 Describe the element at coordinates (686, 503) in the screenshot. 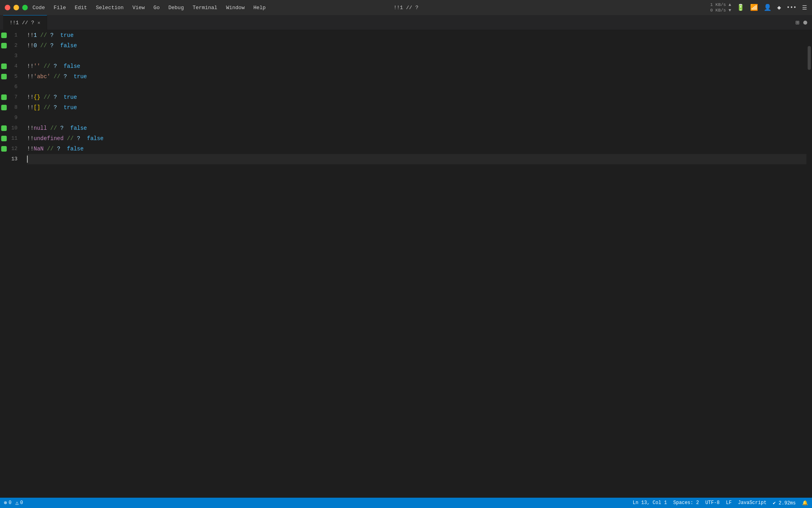

I see `indentation: Spaces: 2` at that location.